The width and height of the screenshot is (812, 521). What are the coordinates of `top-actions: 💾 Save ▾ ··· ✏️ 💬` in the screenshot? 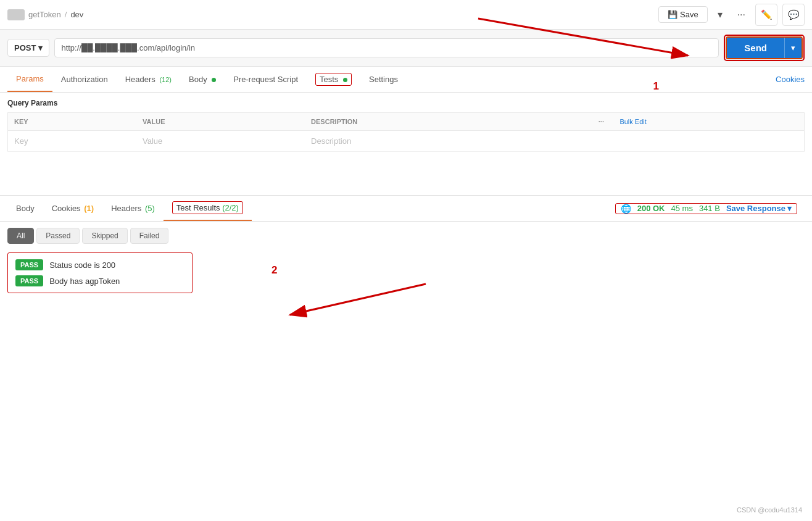 It's located at (732, 15).